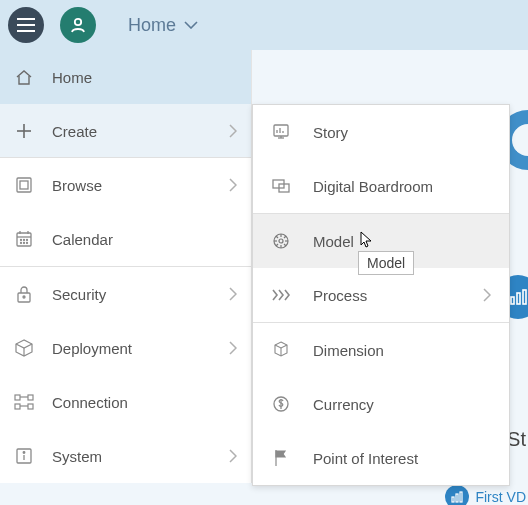 This screenshot has width=528, height=505. I want to click on tooltip-text: Model, so click(386, 263).